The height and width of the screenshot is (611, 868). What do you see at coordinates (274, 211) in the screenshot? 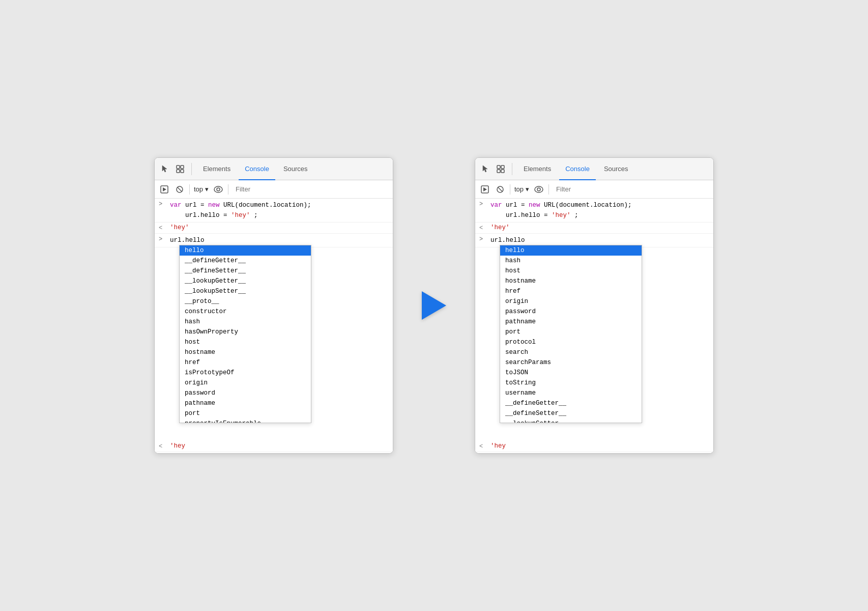
I see `console-input-1-left: > var url = new URL(document.location); …` at bounding box center [274, 211].